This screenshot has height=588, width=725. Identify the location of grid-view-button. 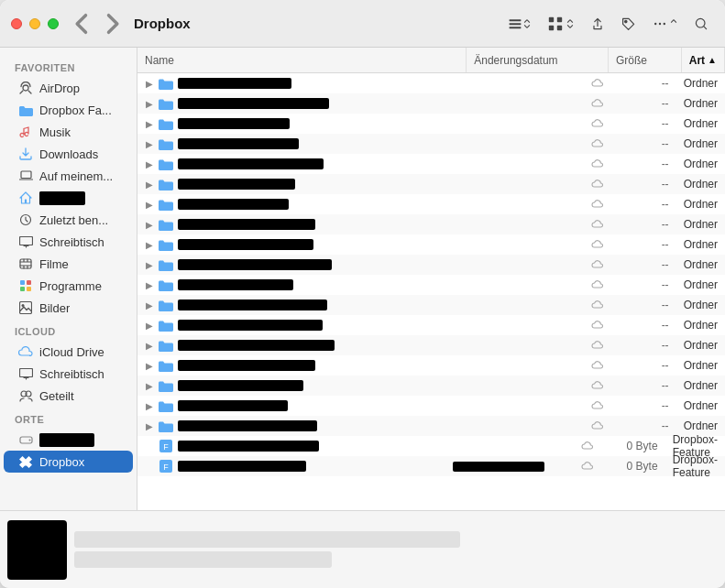
(561, 24).